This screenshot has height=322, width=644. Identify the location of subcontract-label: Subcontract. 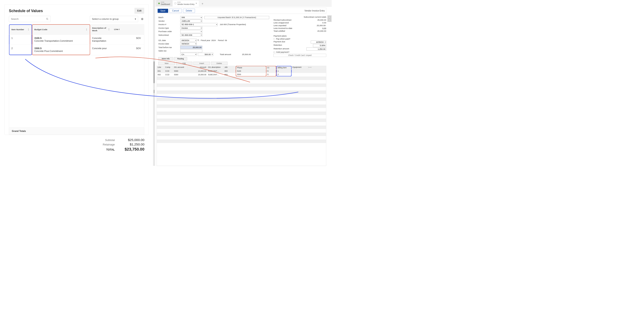
(170, 35).